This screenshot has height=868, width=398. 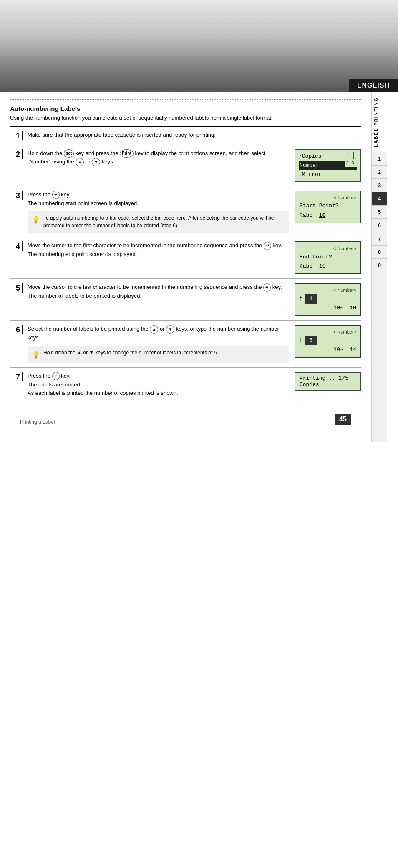 What do you see at coordinates (186, 118) in the screenshot?
I see `section-intro: Using the numbering function you can cre…` at bounding box center [186, 118].